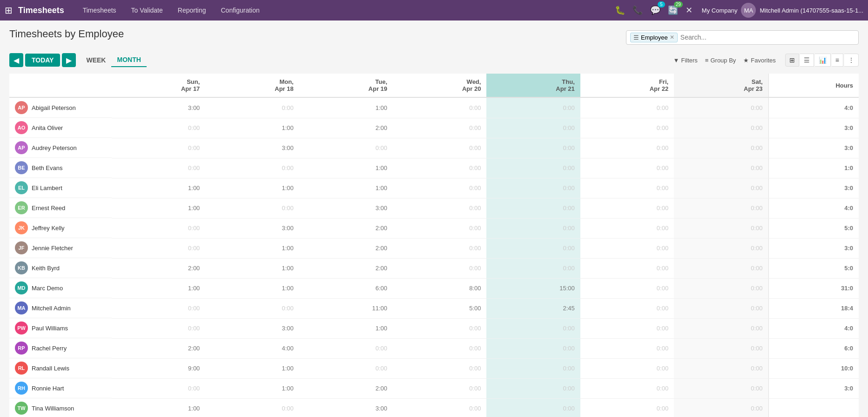 The image size is (868, 417). I want to click on table-row: EL Eli Lambert 1:00 1:00 1:00 0:00 0:00 …, so click(434, 188).